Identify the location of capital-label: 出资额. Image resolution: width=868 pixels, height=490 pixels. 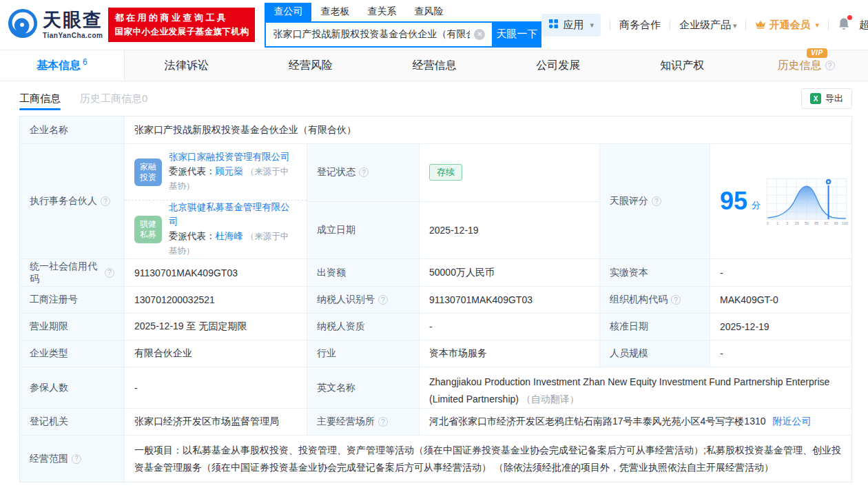
(364, 273).